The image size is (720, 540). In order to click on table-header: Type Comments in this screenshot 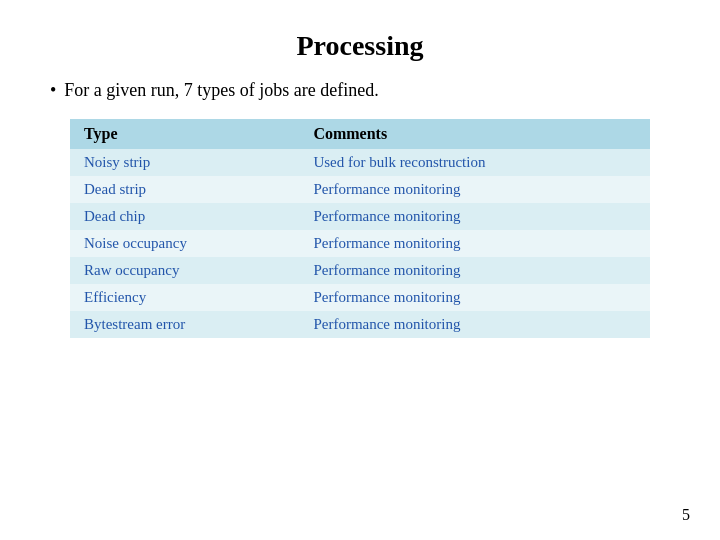, I will do `click(360, 134)`.